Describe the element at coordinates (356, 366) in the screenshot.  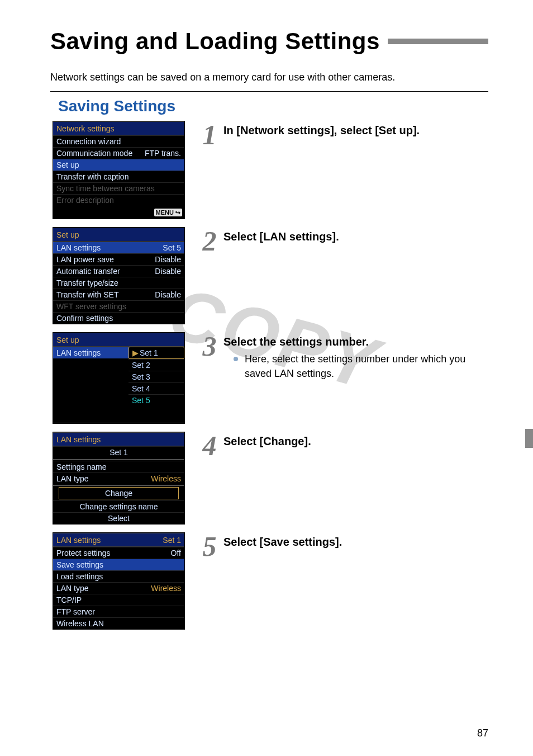
I see `step-bullet: Here, select the settings number under w…` at that location.